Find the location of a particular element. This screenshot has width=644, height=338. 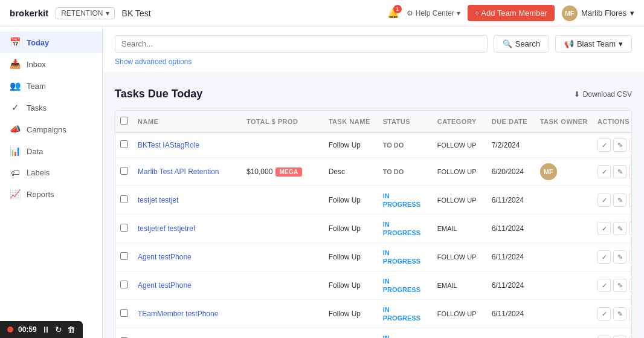

table-row: testjetref testjetref Follow Up IN PROGR… is located at coordinates (373, 229).